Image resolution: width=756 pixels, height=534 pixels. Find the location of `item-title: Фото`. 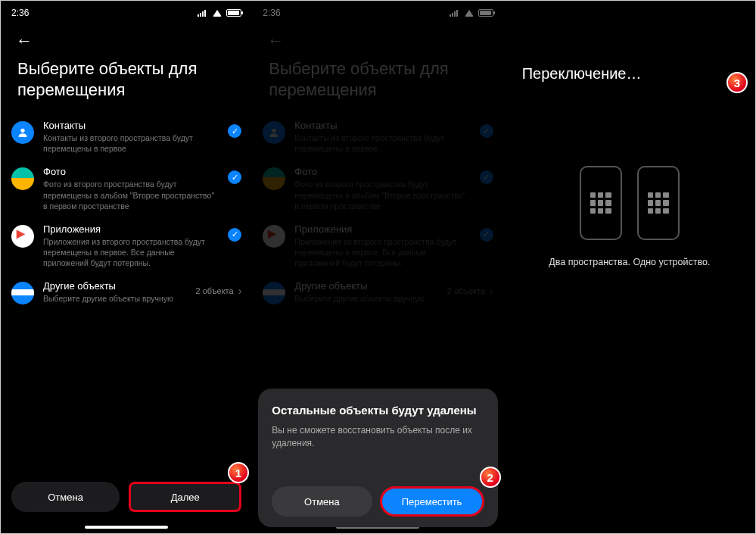

item-title: Фото is located at coordinates (131, 171).